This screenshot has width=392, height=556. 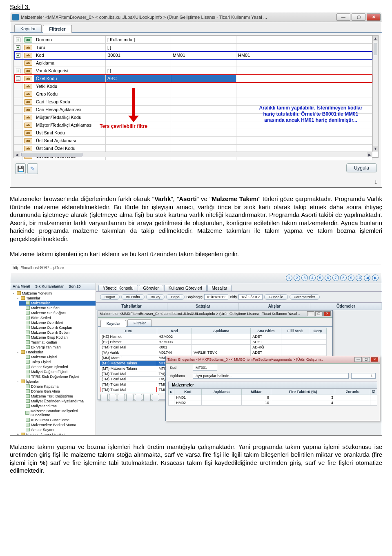 I want to click on tab-kullanici-gorevleri: Kullanıcı Görevleri, so click(x=185, y=288).